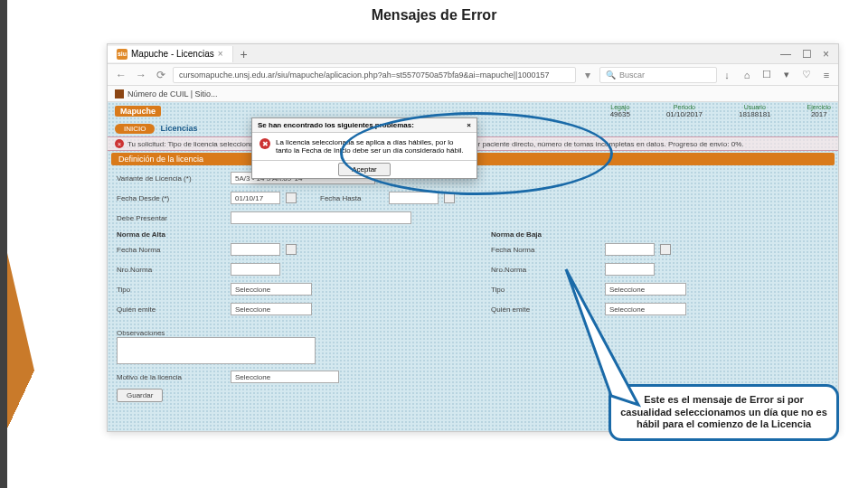 This screenshot has height=488, width=868. Describe the element at coordinates (786, 54) in the screenshot. I see `minimize-icon: —` at that location.